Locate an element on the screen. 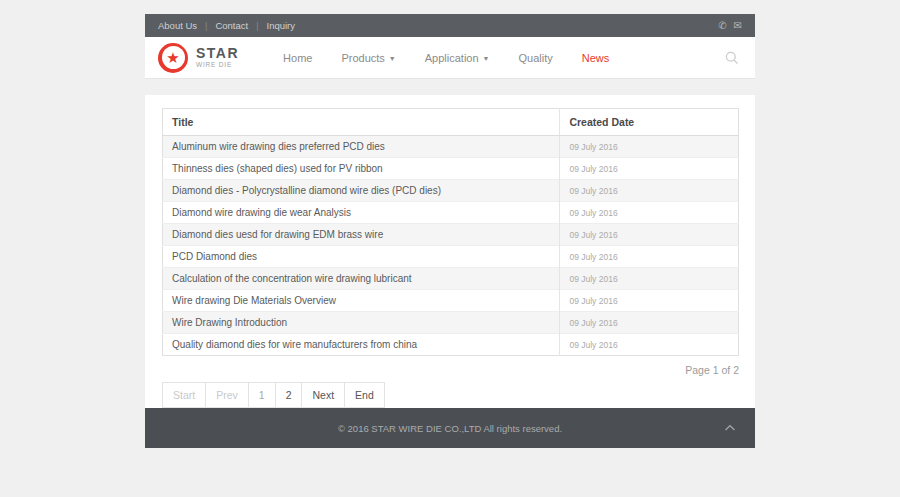 The height and width of the screenshot is (497, 900). table-row: Quality diamond dies for wire manufactur… is located at coordinates (451, 345).